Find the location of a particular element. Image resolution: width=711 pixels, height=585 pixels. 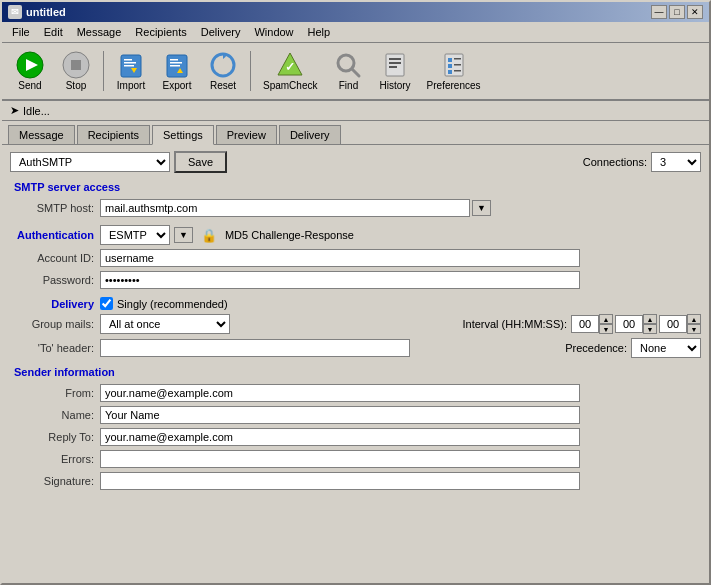

interval-h-down: ▼ is located at coordinates (606, 329).